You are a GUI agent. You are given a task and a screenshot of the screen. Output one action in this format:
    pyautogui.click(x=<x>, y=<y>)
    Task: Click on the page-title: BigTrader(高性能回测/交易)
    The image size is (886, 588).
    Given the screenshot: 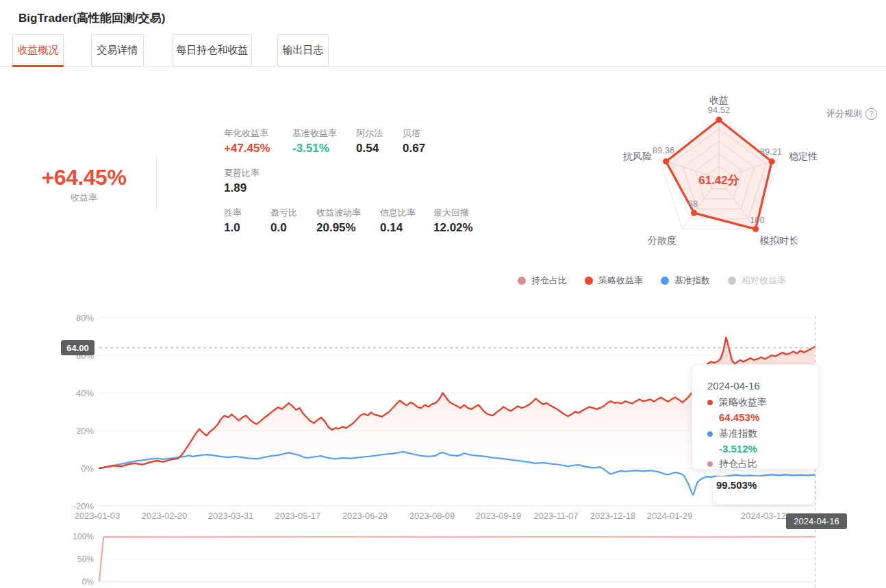 What is the action you would take?
    pyautogui.click(x=92, y=18)
    